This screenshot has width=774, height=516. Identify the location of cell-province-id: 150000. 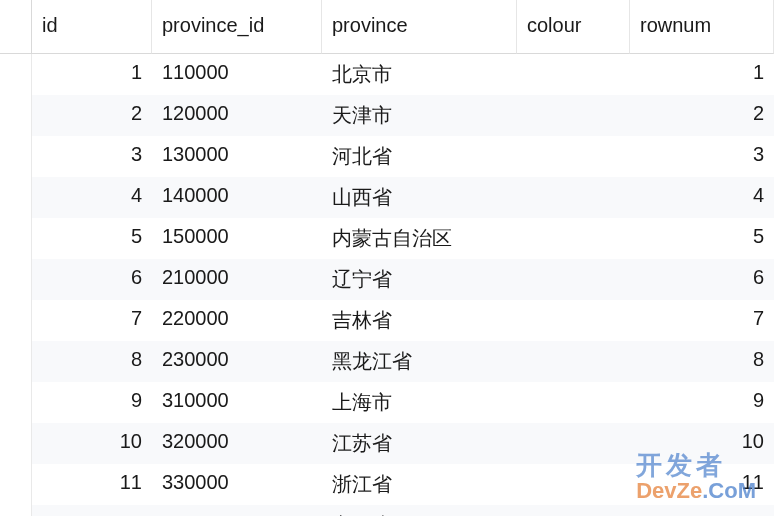
(237, 238).